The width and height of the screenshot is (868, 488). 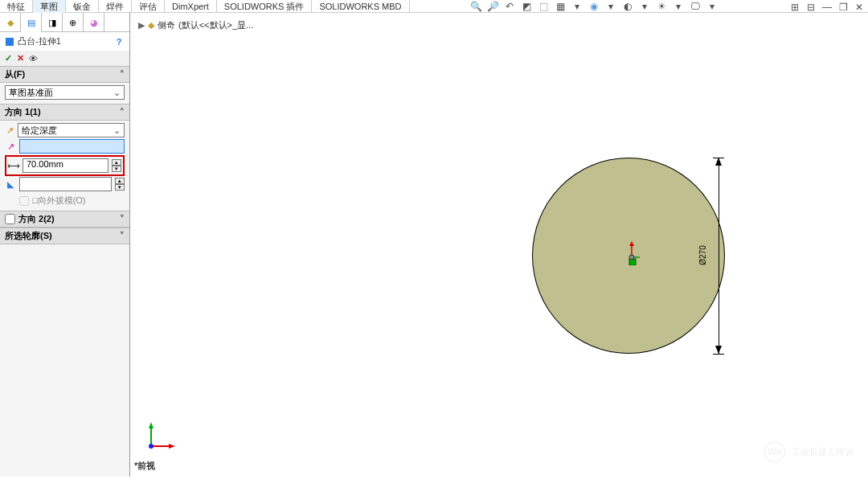 What do you see at coordinates (10, 219) in the screenshot?
I see `dir2-enable-checkbox` at bounding box center [10, 219].